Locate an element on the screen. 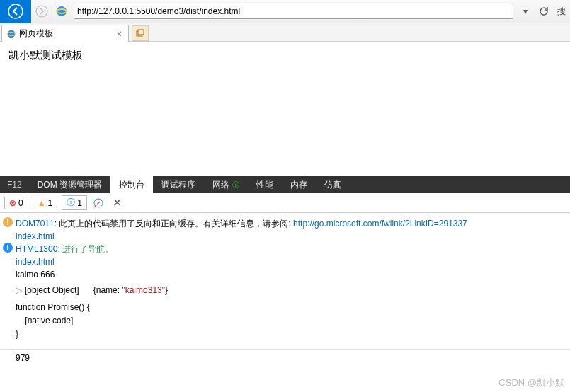 The image size is (570, 392). msg-code: DOM7011 is located at coordinates (35, 224).